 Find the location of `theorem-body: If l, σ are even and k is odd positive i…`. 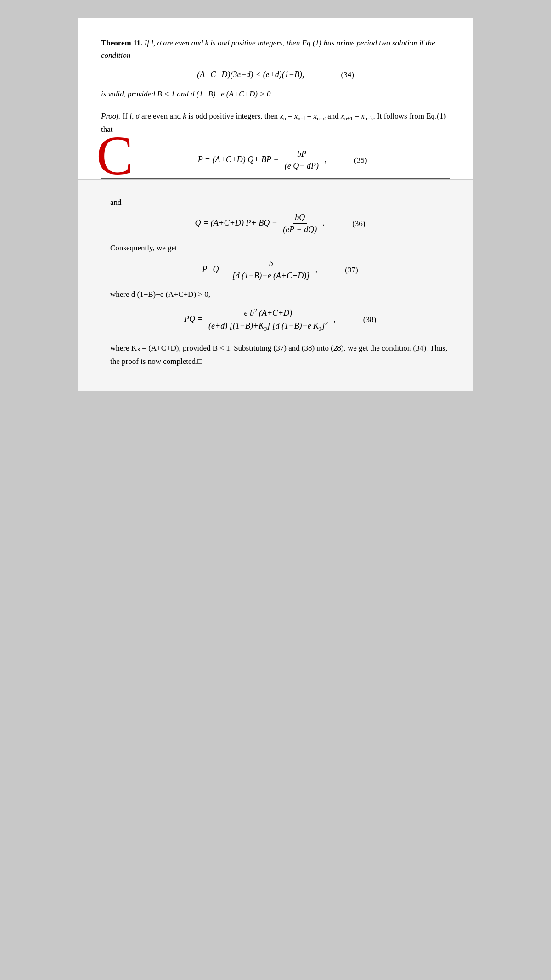

theorem-body: If l, σ are even and k is odd positive i… is located at coordinates (268, 49).